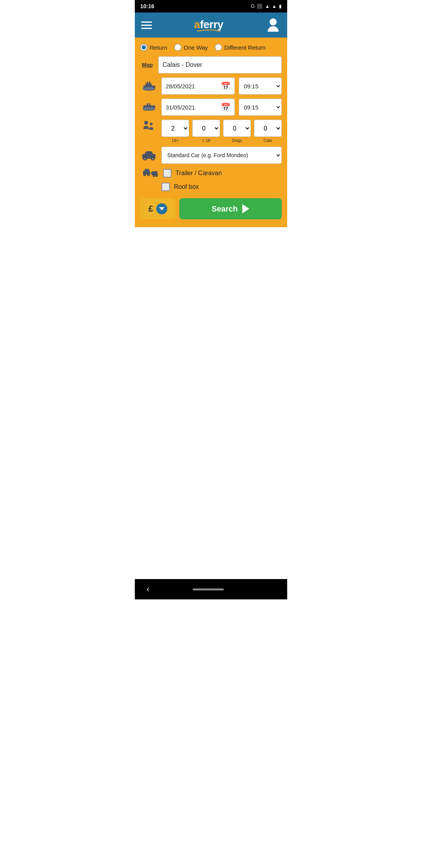  What do you see at coordinates (149, 107) in the screenshot?
I see `return-ferry-icon` at bounding box center [149, 107].